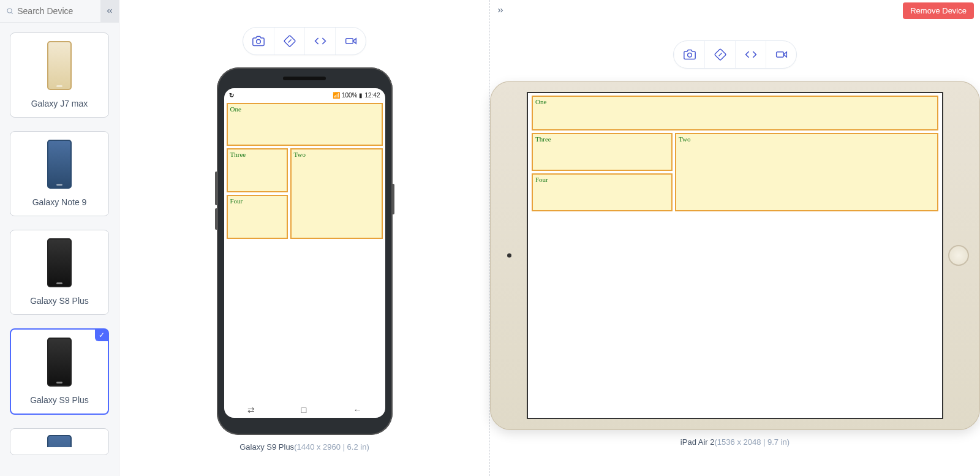  I want to click on signal-icon: 📶, so click(336, 96).